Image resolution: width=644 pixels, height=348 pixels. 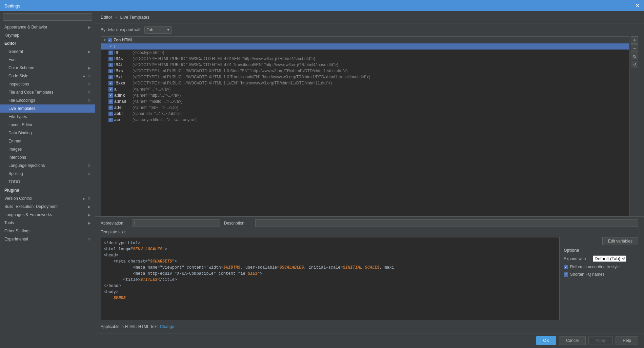 What do you see at coordinates (601, 267) in the screenshot?
I see `reformat-option-row: Reformat according to style` at bounding box center [601, 267].